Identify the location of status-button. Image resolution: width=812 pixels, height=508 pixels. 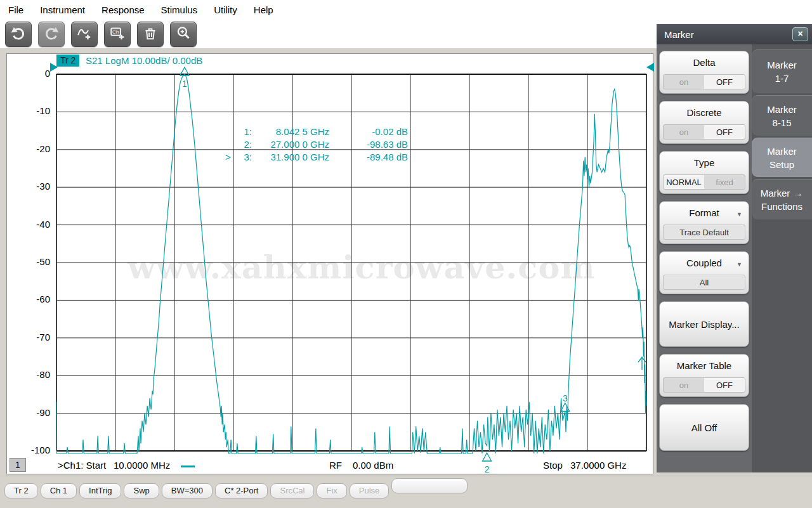
(429, 486).